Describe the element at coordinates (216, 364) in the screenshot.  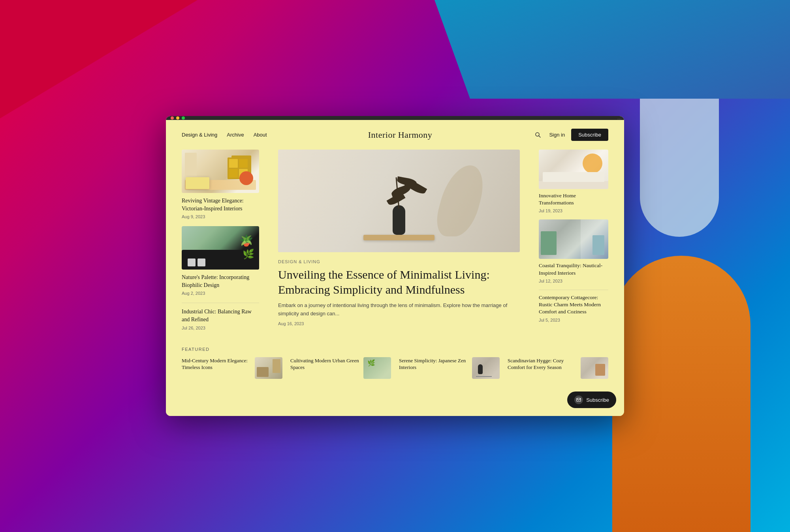
I see `bottom-article-title-midcentury: Mid-Century Modern Elegance: Timeless Ic…` at that location.